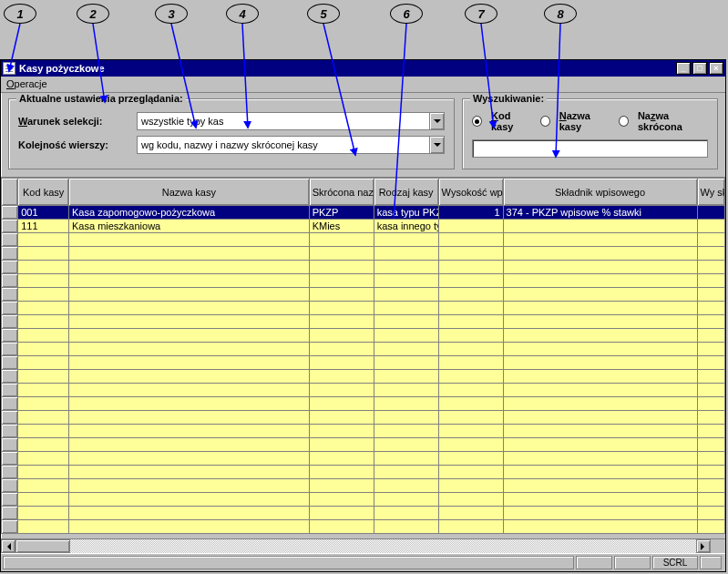 The width and height of the screenshot is (728, 574). What do you see at coordinates (470, 192) in the screenshot?
I see `col-wysokosc: Wysokość wpisowego` at bounding box center [470, 192].